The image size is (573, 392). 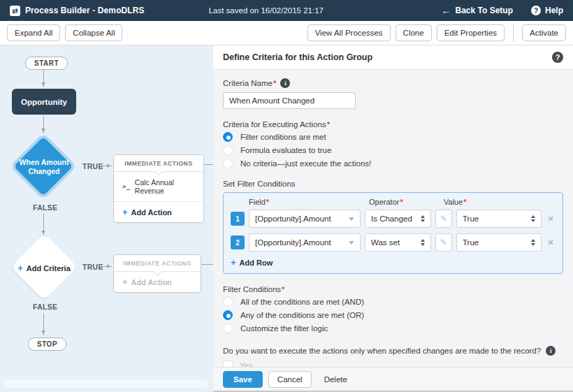 What do you see at coordinates (404, 202) in the screenshot?
I see `operator-column-header: Operator*` at bounding box center [404, 202].